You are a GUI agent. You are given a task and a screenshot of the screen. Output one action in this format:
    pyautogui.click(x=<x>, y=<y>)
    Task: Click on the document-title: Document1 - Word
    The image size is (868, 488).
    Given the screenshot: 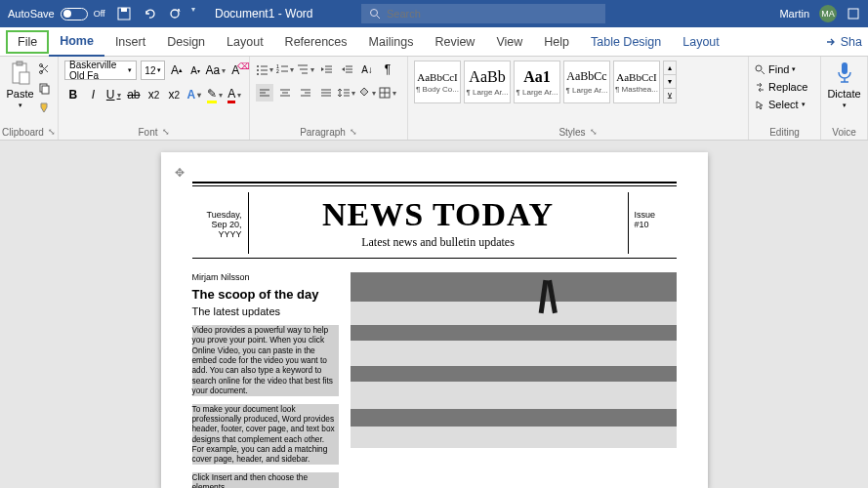 What is the action you would take?
    pyautogui.click(x=264, y=14)
    